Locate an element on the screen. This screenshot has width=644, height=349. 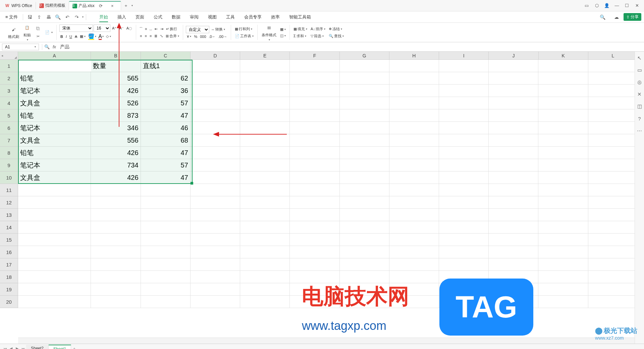
cell-A18 is located at coordinates (54, 277).